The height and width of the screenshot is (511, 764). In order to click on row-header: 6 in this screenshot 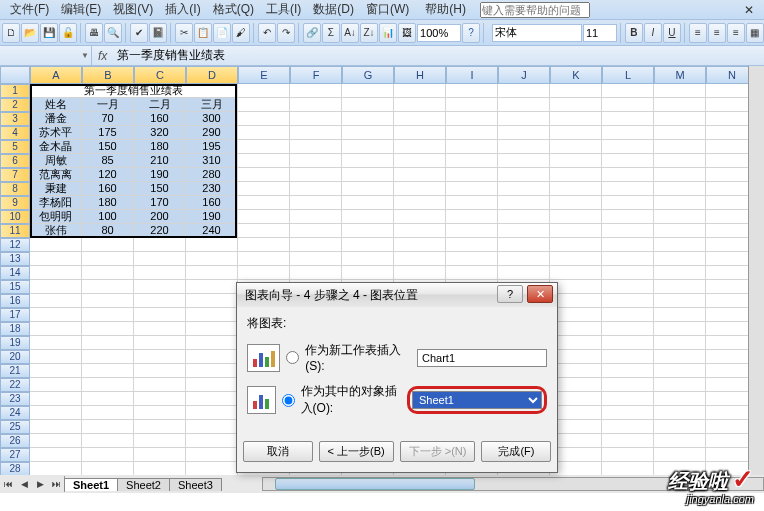, I will do `click(15, 161)`.